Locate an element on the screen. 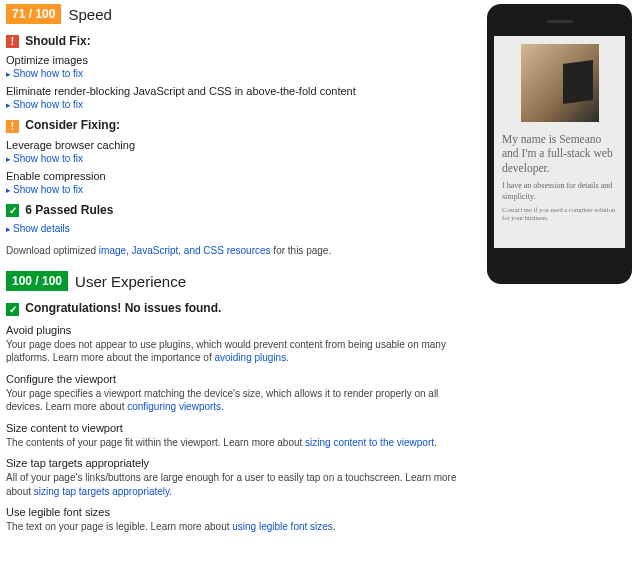  consider-fixing-header: ! Consider Fixing: is located at coordinates (241, 125).